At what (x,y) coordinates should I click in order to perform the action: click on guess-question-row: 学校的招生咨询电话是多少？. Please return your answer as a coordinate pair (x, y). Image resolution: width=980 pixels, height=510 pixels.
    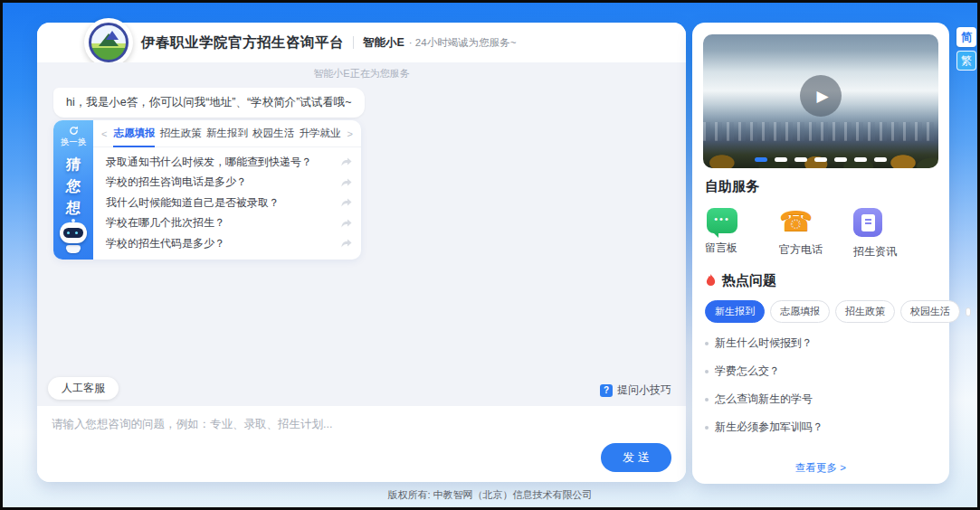
    Looking at the image, I should click on (229, 183).